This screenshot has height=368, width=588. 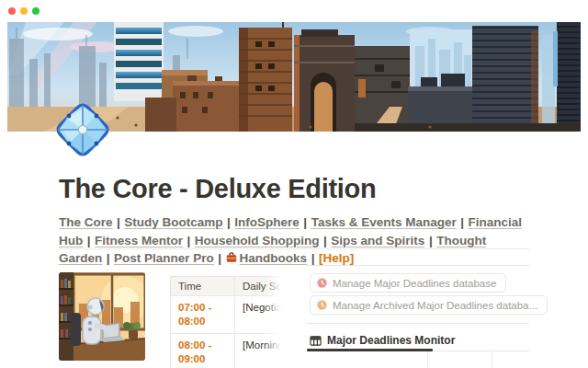 I want to click on page-title: The Core - Deluxe Edition, so click(x=217, y=189).